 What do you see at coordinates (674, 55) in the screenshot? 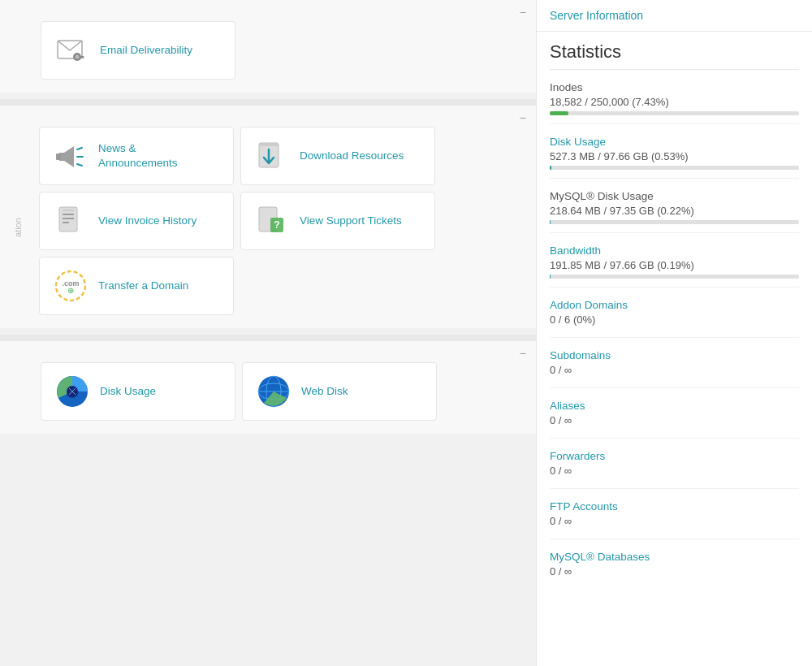
I see `stats-title: Statistics` at bounding box center [674, 55].